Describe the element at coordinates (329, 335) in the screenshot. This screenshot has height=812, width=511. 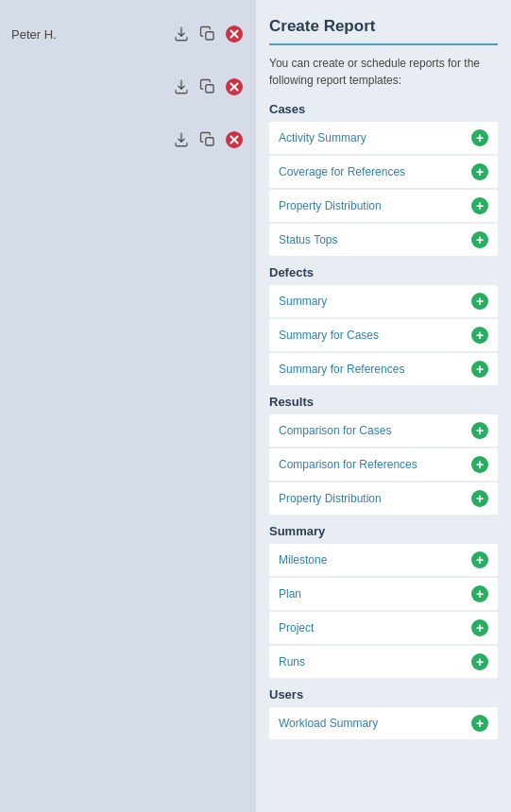
I see `report-item-label: Summary for Cases` at that location.